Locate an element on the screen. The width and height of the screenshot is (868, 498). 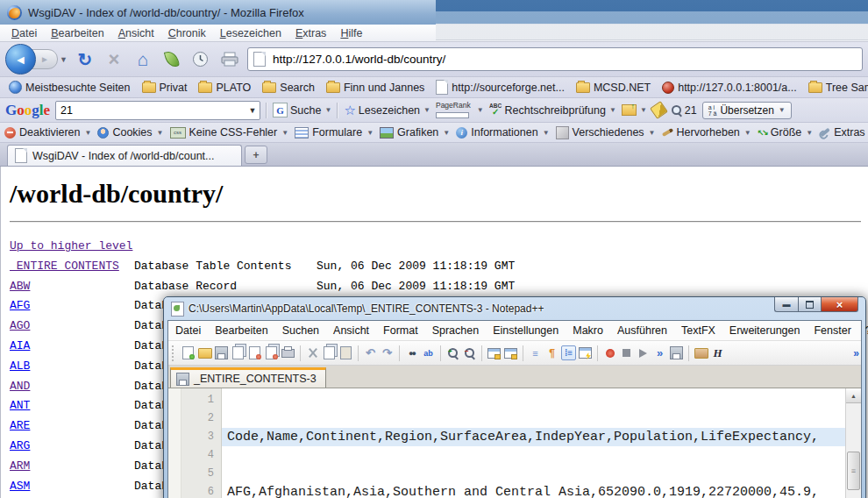
sync-horizontal-icon is located at coordinates (510, 352).